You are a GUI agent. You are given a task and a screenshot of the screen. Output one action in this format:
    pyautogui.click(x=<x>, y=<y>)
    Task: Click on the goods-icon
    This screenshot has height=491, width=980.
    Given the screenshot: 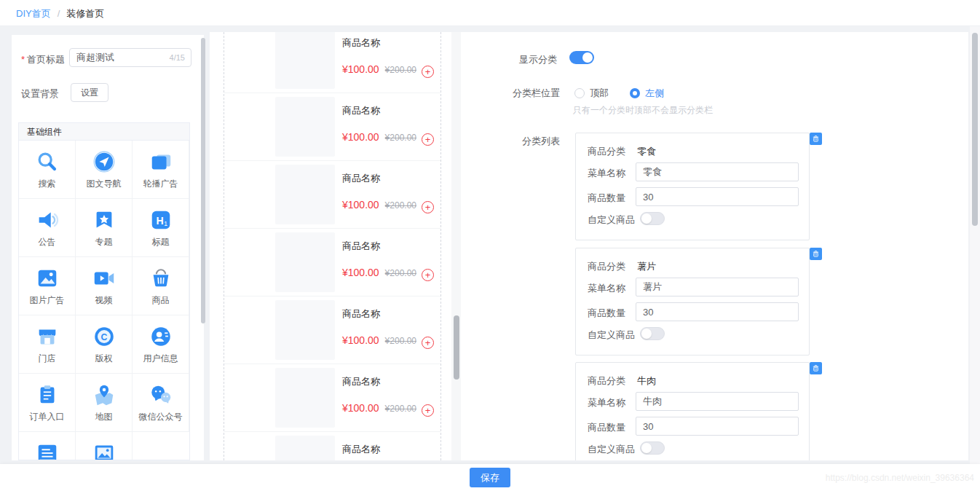 What is the action you would take?
    pyautogui.click(x=161, y=278)
    